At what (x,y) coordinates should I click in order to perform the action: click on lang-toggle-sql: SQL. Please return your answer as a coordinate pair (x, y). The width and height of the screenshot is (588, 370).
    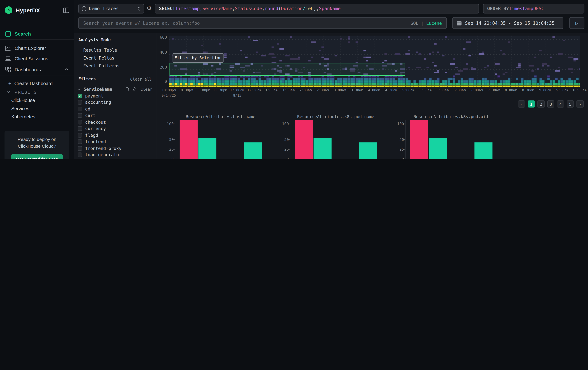
    Looking at the image, I should click on (414, 23).